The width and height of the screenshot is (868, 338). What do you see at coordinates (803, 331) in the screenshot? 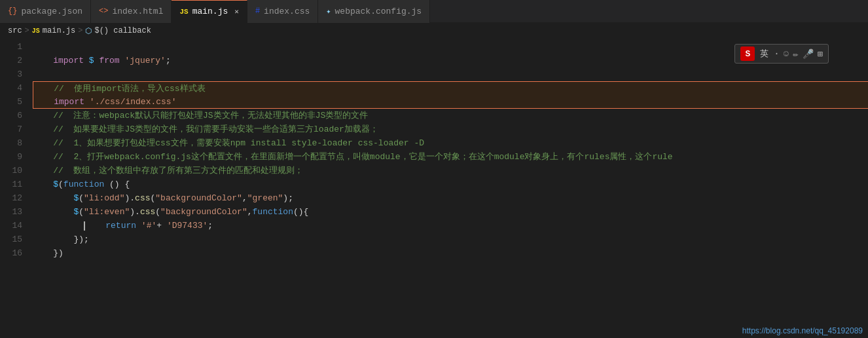
I see `bottom-url: https://blog.csdn.net/qq_45192089` at bounding box center [803, 331].